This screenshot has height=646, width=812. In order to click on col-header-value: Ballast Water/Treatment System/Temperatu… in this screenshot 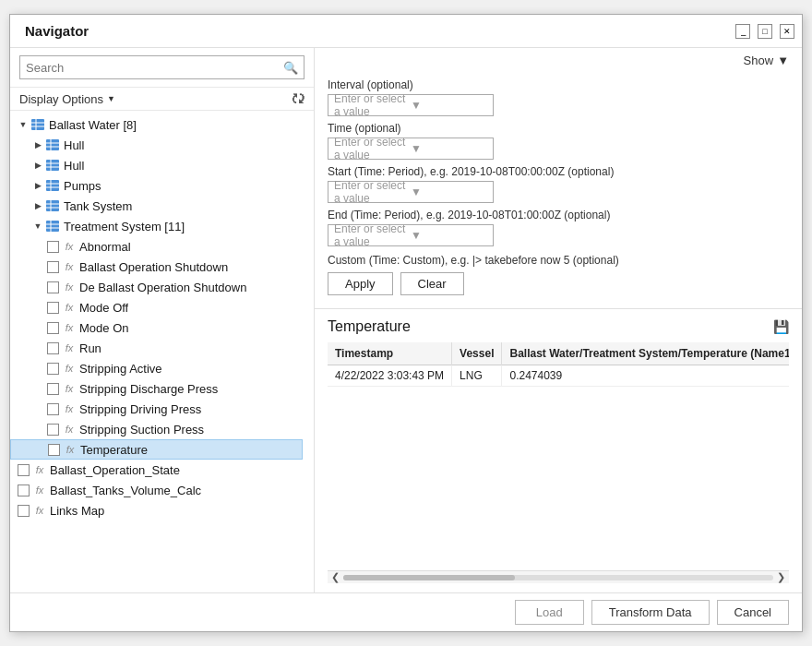, I will do `click(646, 354)`.